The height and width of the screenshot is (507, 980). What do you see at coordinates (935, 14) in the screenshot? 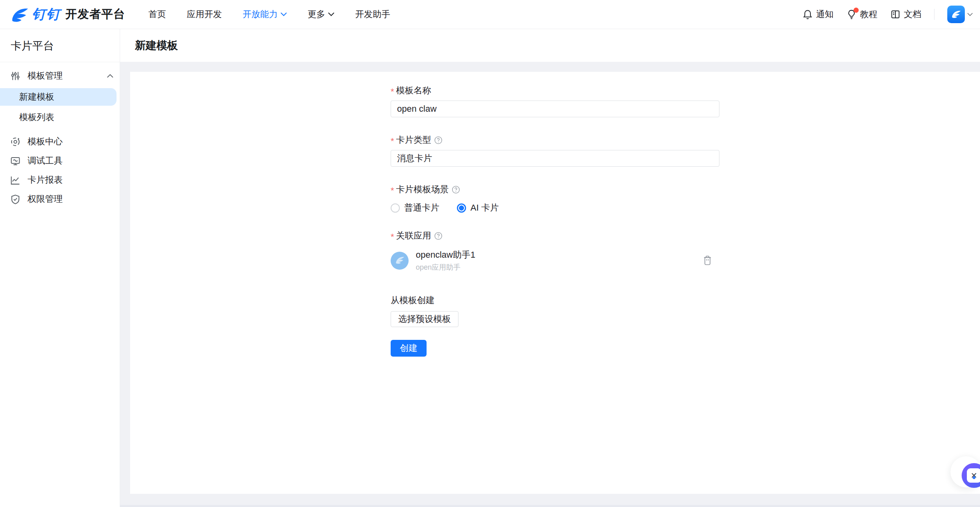
I see `navbar-divider` at bounding box center [935, 14].